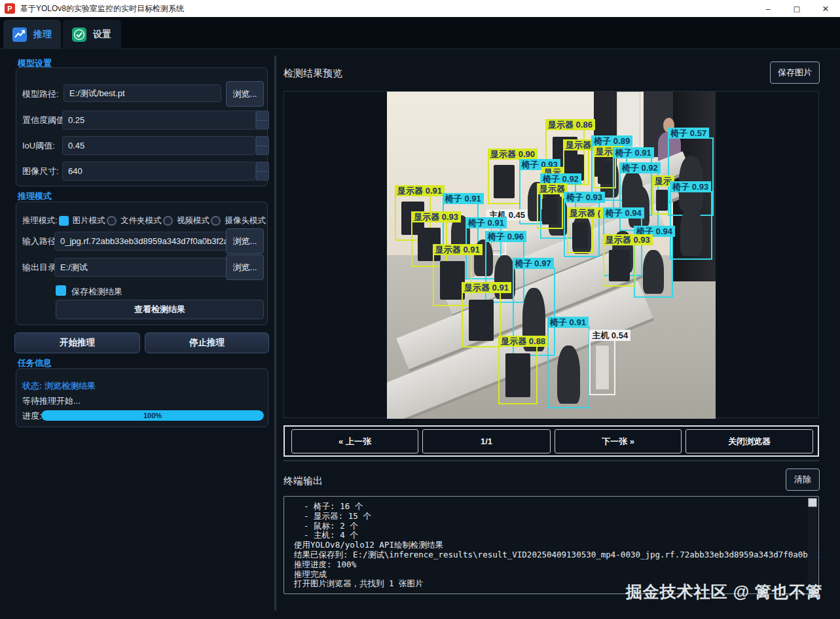 Image resolution: width=840 pixels, height=619 pixels. What do you see at coordinates (20, 35) in the screenshot?
I see `chart-line-icon` at bounding box center [20, 35].